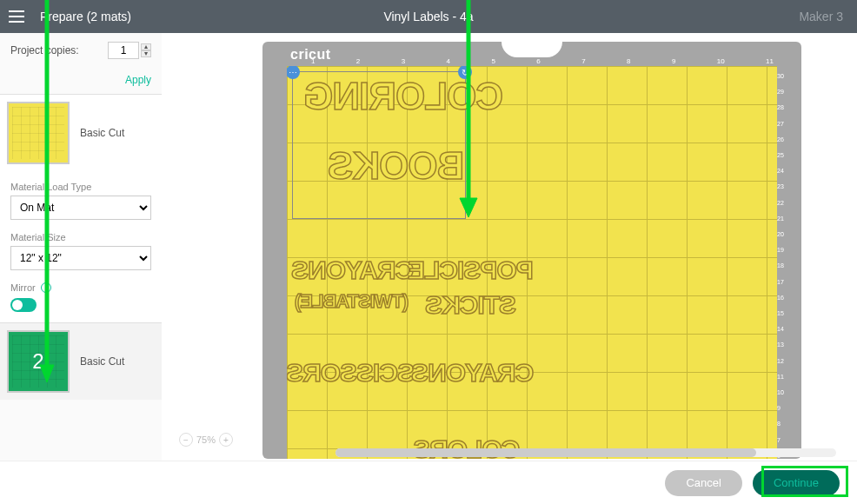 Image resolution: width=857 pixels, height=504 pixels. I want to click on ruler-horizontal: 1234567891011, so click(542, 62).